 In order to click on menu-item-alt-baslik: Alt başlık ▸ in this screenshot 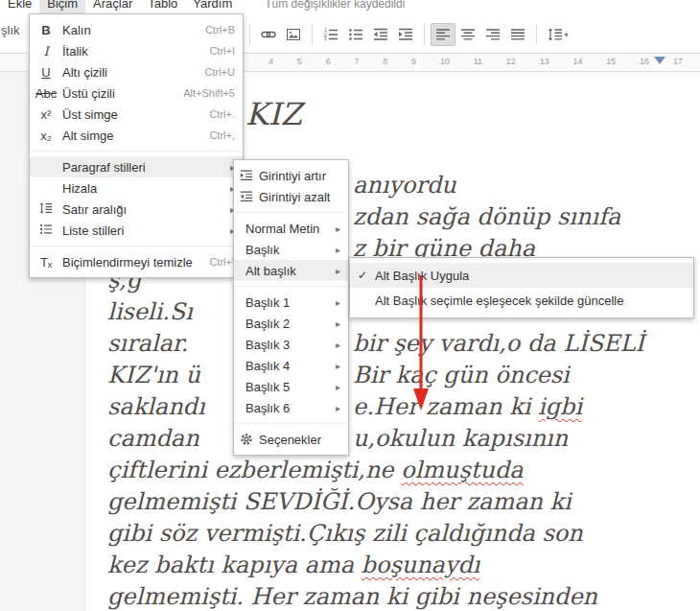, I will do `click(292, 270)`.